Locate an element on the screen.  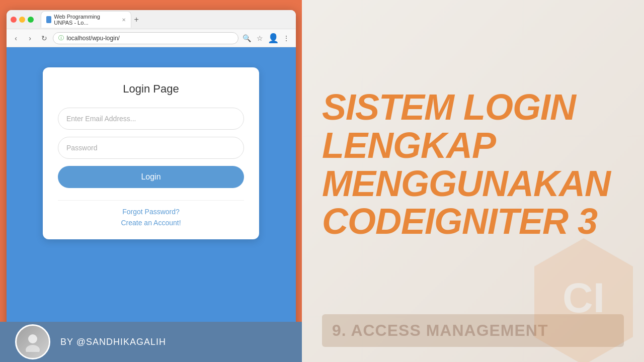
traffic-lights is located at coordinates (22, 20).